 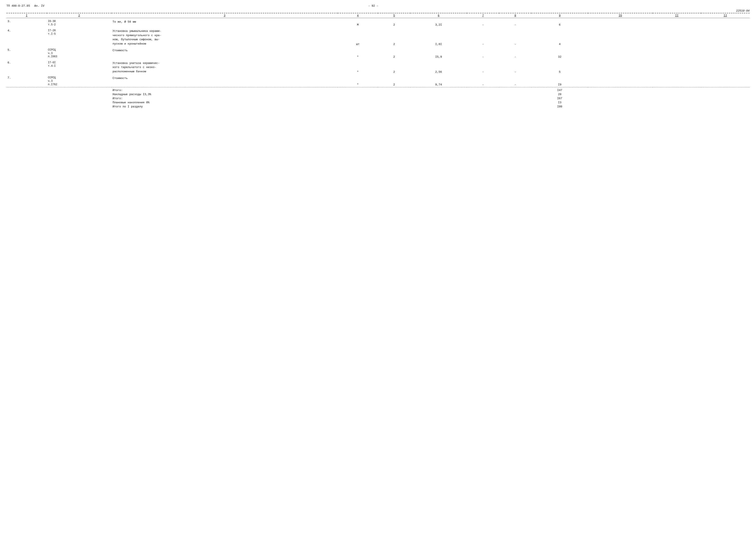 What do you see at coordinates (27, 16) in the screenshot?
I see `col-header-1: I` at bounding box center [27, 16].